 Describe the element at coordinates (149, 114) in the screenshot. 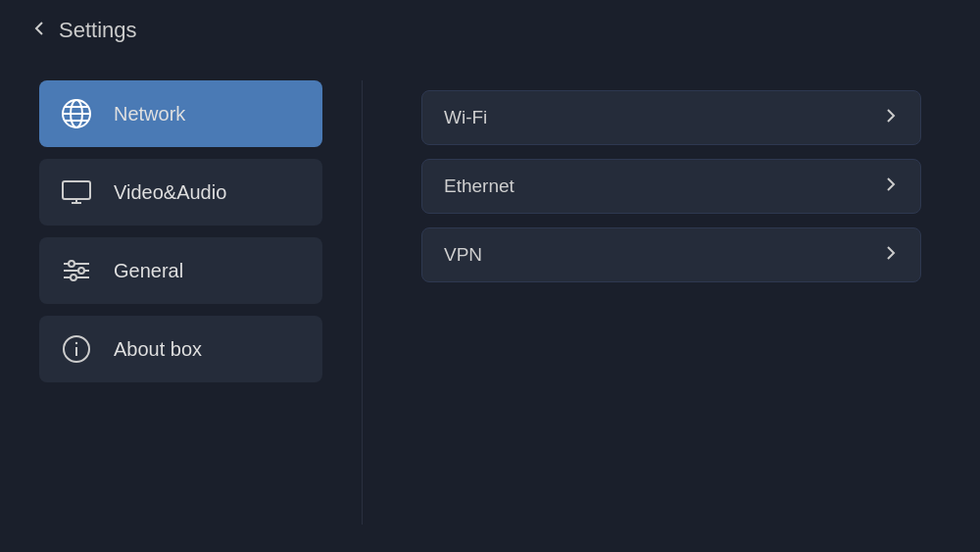

I see `sidebar-item-network-label: Network` at that location.